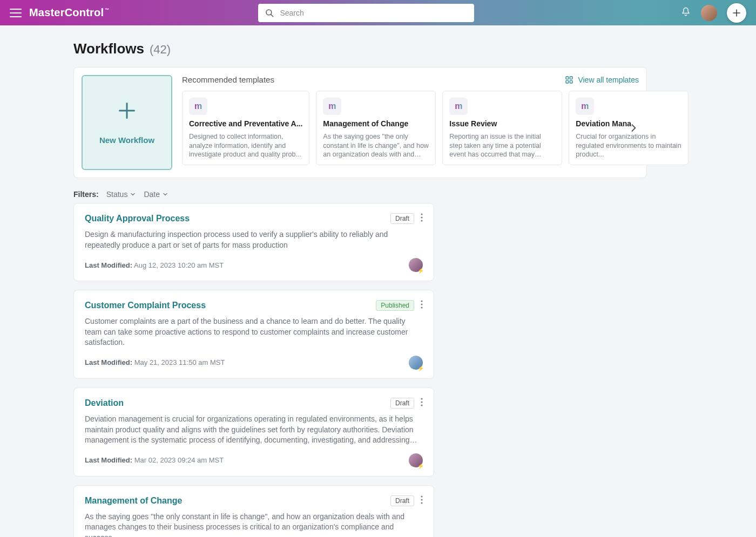  What do you see at coordinates (246, 123) in the screenshot?
I see `template-title: Corrective and Preventative A...` at bounding box center [246, 123].